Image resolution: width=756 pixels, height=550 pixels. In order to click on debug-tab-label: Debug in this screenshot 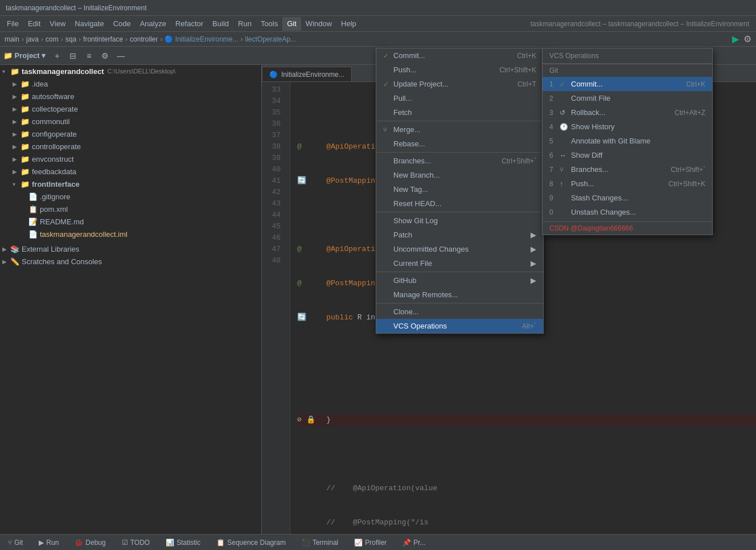, I will do `click(96, 543)`.